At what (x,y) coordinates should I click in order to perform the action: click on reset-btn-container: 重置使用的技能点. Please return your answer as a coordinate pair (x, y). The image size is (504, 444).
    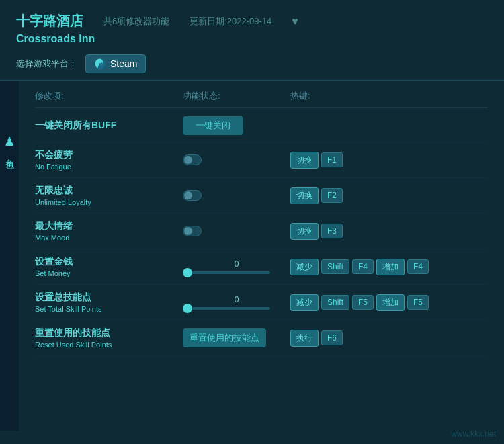
    Looking at the image, I should click on (237, 338).